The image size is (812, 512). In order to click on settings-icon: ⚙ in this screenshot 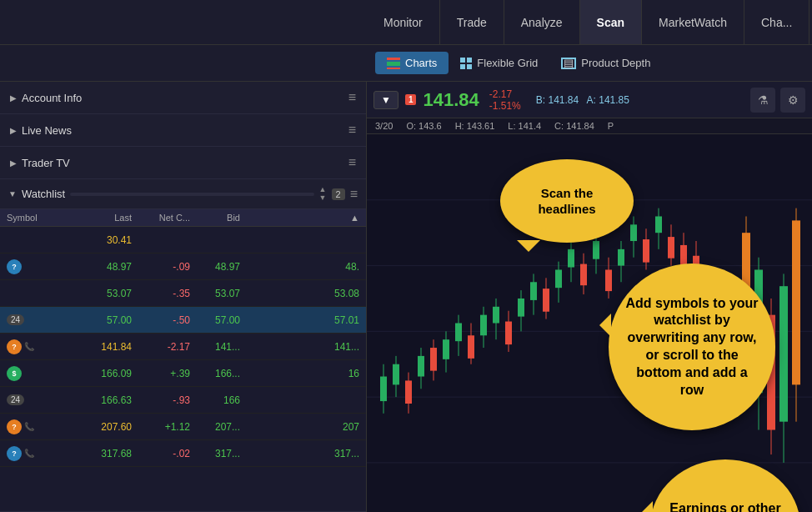, I will do `click(793, 100)`.